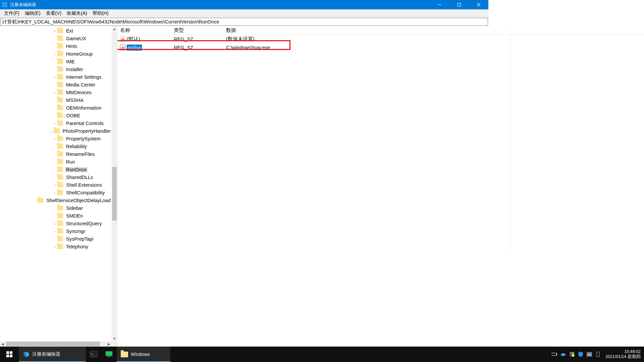  I want to click on tree-item: RunOnce, so click(56, 170).